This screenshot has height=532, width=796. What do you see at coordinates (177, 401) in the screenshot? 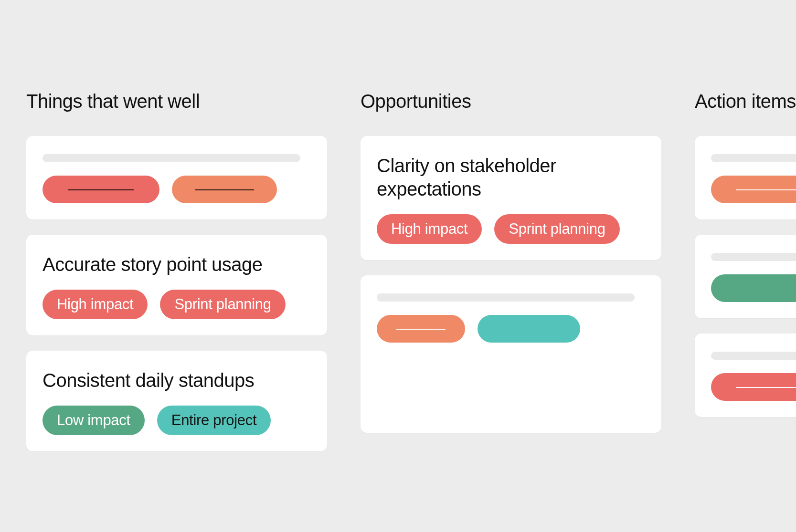
I see `card: Consistent daily standupsLow impactEntir…` at bounding box center [177, 401].